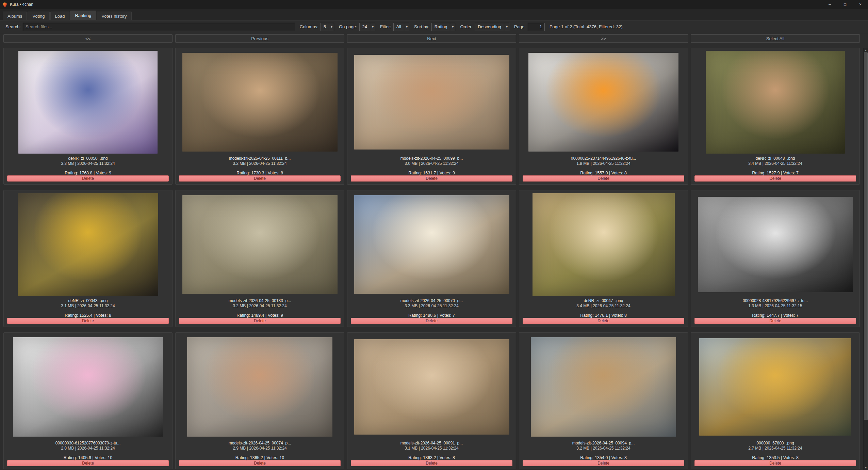 Image resolution: width=868 pixels, height=470 pixels. What do you see at coordinates (444, 27) in the screenshot?
I see `sort-by-select: Rating ▾` at bounding box center [444, 27].